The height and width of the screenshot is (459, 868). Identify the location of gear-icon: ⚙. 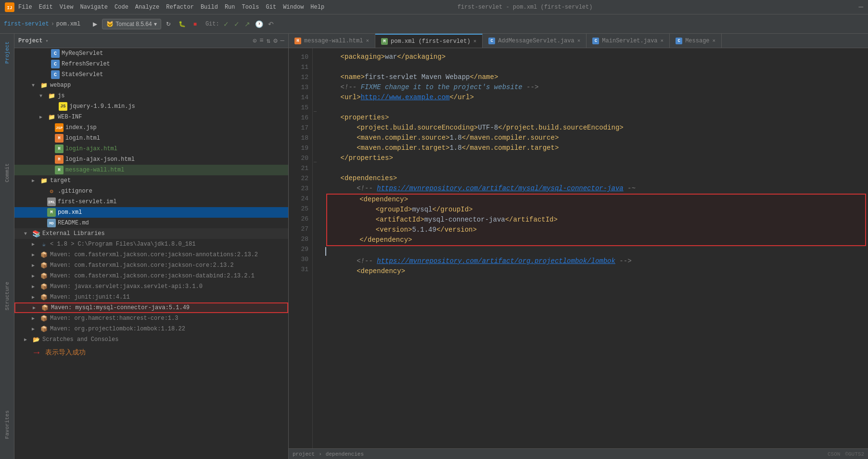
(275, 40).